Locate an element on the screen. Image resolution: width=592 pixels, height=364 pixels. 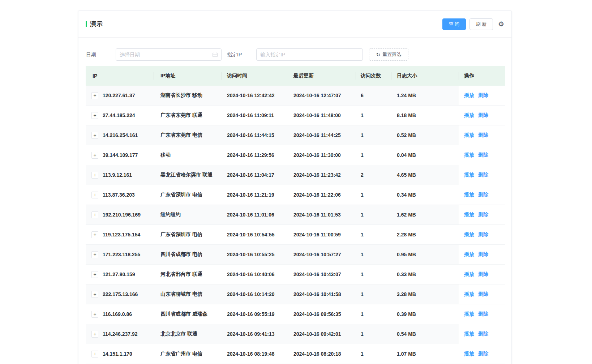
ip-cell: 120.227.61.37 is located at coordinates (120, 95).